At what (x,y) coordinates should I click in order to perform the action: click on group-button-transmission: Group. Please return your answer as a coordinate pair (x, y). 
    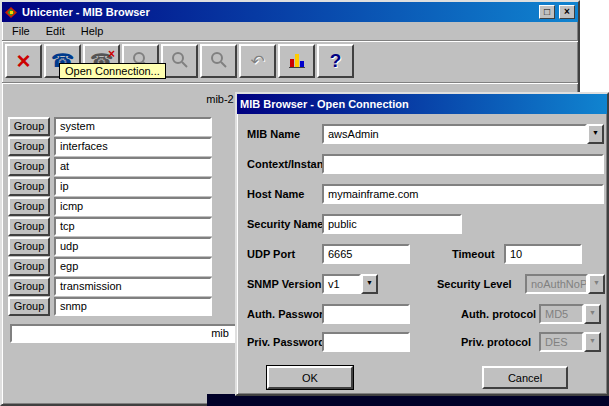
    Looking at the image, I should click on (29, 286).